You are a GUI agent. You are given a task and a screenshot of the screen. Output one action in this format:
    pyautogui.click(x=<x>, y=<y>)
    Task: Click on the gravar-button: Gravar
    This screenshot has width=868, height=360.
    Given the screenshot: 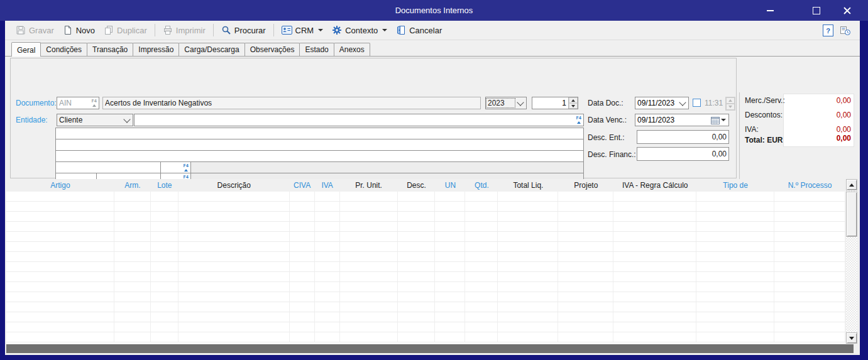 What is the action you would take?
    pyautogui.click(x=35, y=30)
    